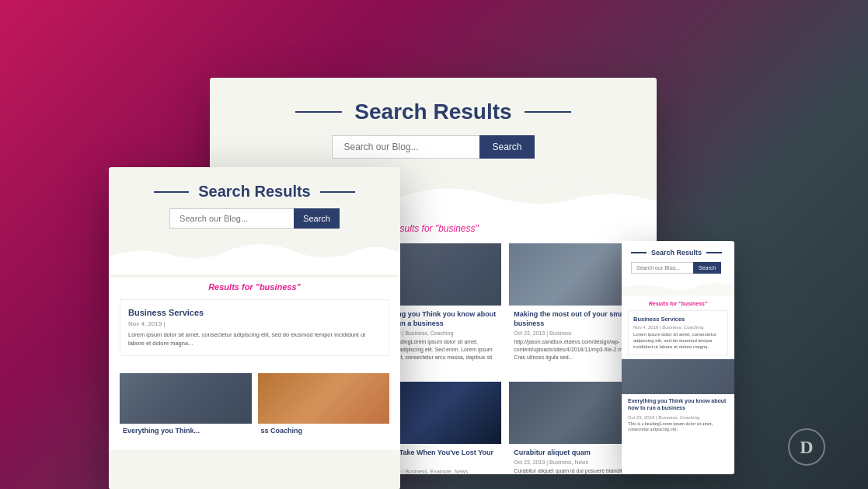  What do you see at coordinates (324, 406) in the screenshot?
I see `mid-bottom-article-2: ss Coaching` at bounding box center [324, 406].